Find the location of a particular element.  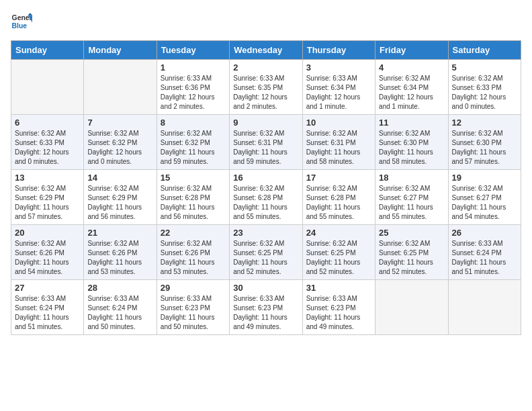

day-number: 28 is located at coordinates (120, 287).